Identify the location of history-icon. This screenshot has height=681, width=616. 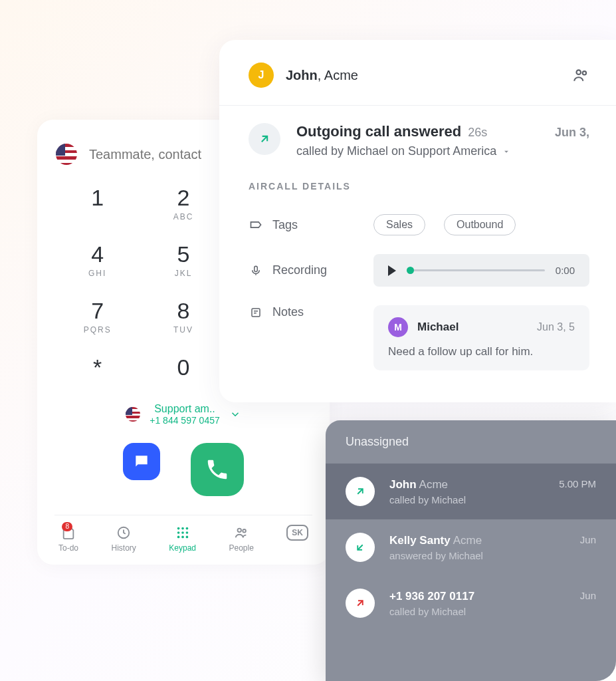
(124, 533).